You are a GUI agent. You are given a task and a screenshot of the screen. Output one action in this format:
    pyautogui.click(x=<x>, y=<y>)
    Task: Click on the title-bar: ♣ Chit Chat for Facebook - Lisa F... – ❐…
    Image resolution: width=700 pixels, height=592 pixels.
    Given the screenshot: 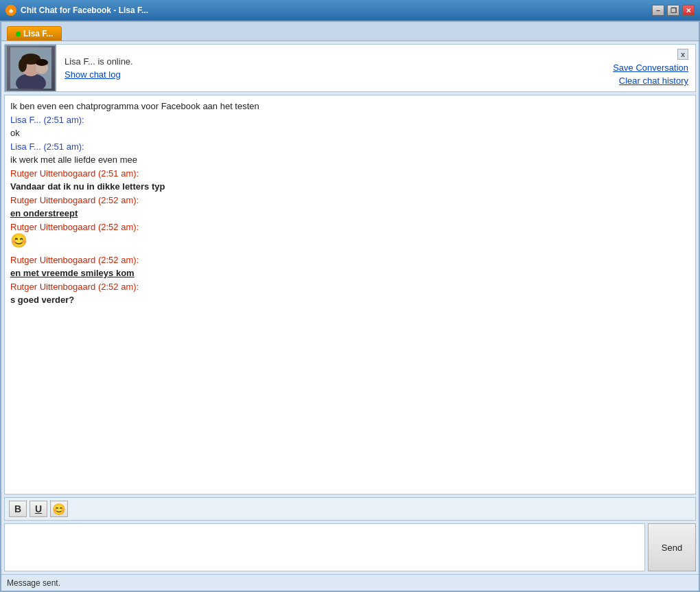 What is the action you would take?
    pyautogui.click(x=350, y=10)
    